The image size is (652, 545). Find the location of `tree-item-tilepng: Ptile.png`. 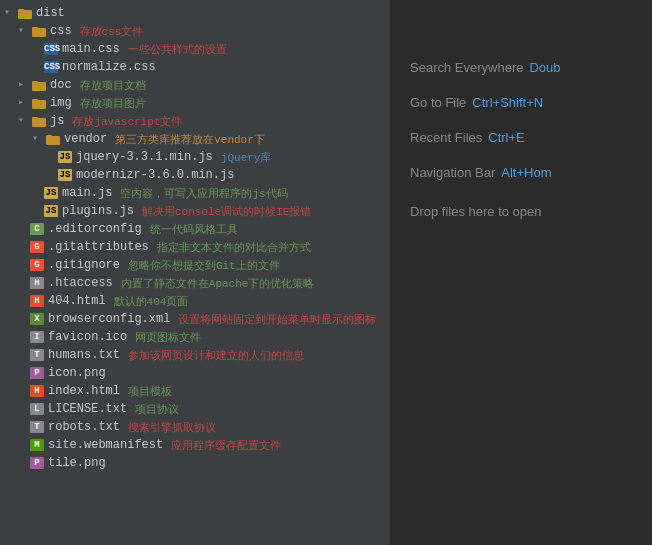

tree-item-tilepng: Ptile.png is located at coordinates (195, 463).